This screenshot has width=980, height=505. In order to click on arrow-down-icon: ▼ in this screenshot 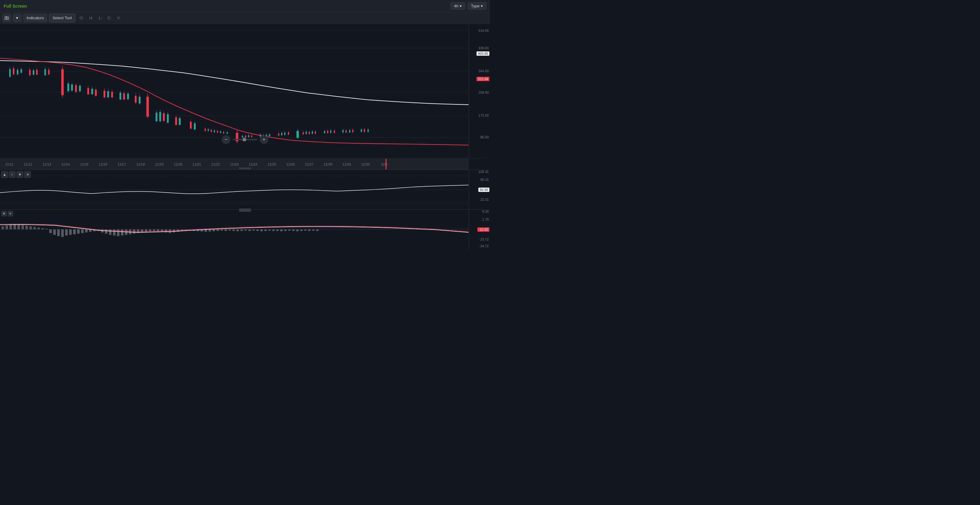, I will do `click(17, 18)`.